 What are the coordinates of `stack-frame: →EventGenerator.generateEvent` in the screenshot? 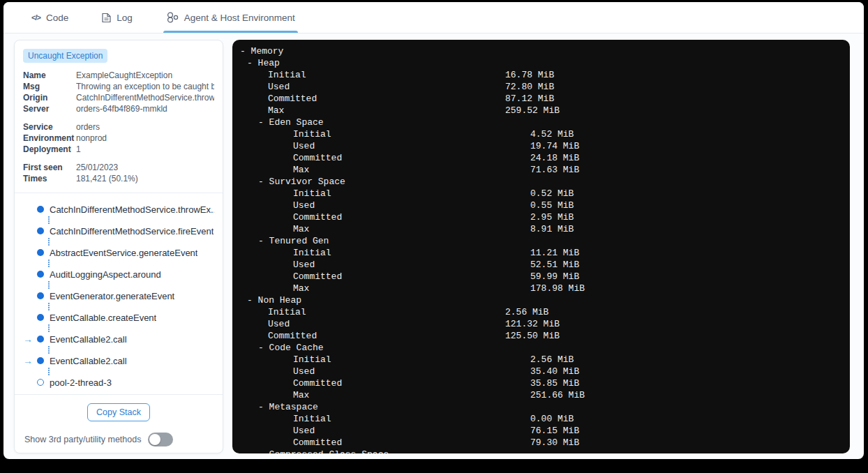 It's located at (119, 296).